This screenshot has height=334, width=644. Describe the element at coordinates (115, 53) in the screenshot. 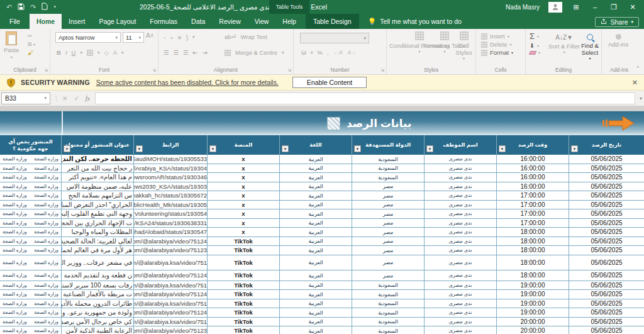

I see `font-color-icon: A` at that location.